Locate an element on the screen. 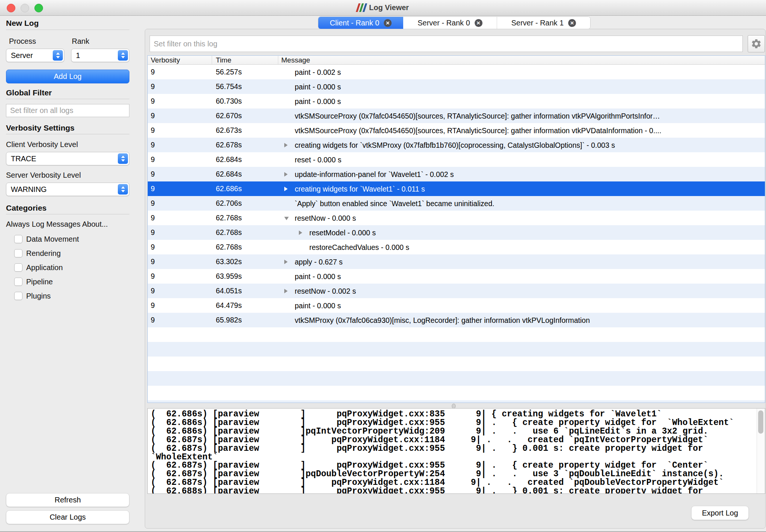 The height and width of the screenshot is (532, 766). log-row: 962.678screating widgets for `vtkSMProxy… is located at coordinates (456, 145).